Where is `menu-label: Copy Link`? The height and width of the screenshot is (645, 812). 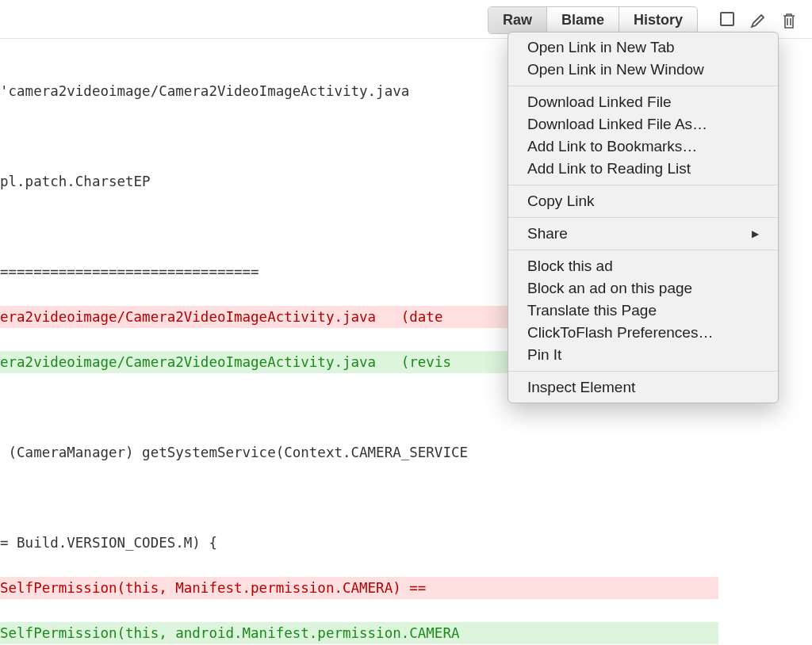
menu-label: Copy Link is located at coordinates (561, 201).